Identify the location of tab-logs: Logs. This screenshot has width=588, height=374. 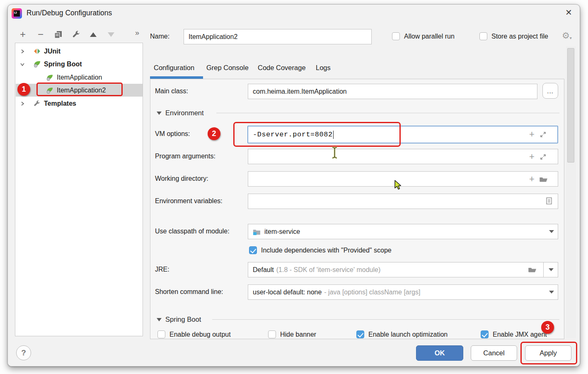
(323, 68).